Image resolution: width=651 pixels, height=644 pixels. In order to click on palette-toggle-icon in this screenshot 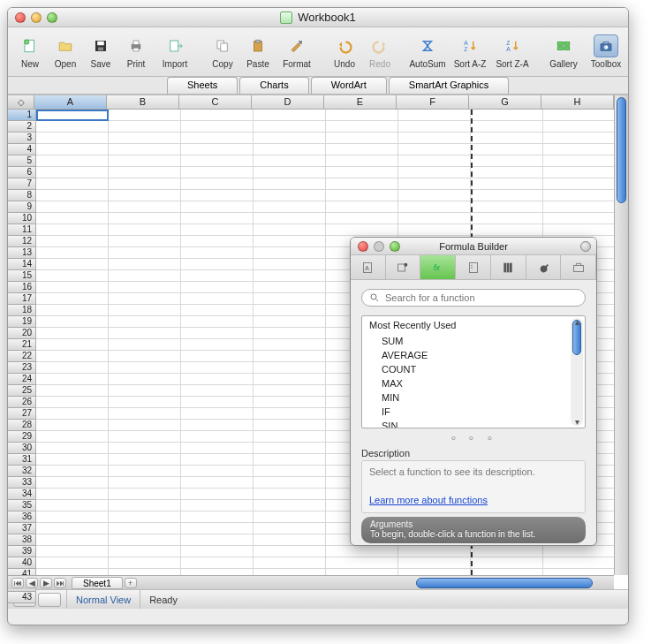, I will do `click(586, 246)`.